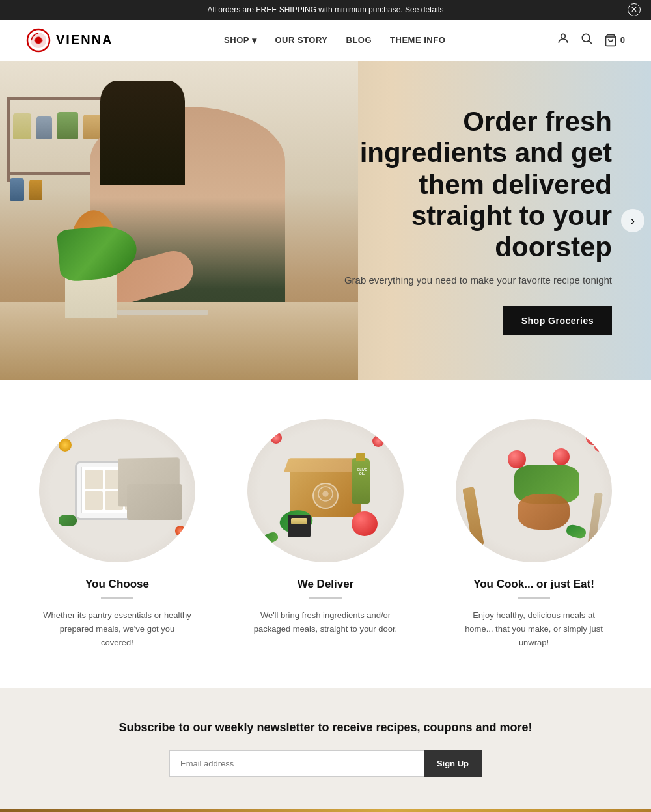 This screenshot has width=651, height=812. What do you see at coordinates (326, 584) in the screenshot?
I see `feature-title-2: We Deliver` at bounding box center [326, 584].